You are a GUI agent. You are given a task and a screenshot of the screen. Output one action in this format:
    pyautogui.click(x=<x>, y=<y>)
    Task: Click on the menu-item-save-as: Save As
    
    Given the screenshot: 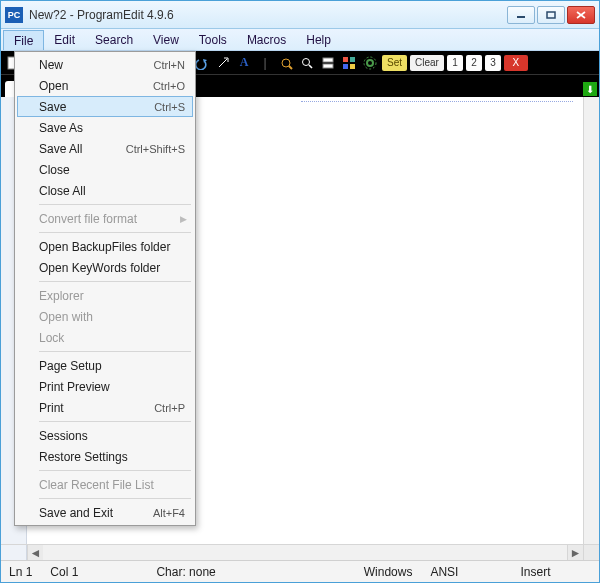 What is the action you would take?
    pyautogui.click(x=105, y=128)
    